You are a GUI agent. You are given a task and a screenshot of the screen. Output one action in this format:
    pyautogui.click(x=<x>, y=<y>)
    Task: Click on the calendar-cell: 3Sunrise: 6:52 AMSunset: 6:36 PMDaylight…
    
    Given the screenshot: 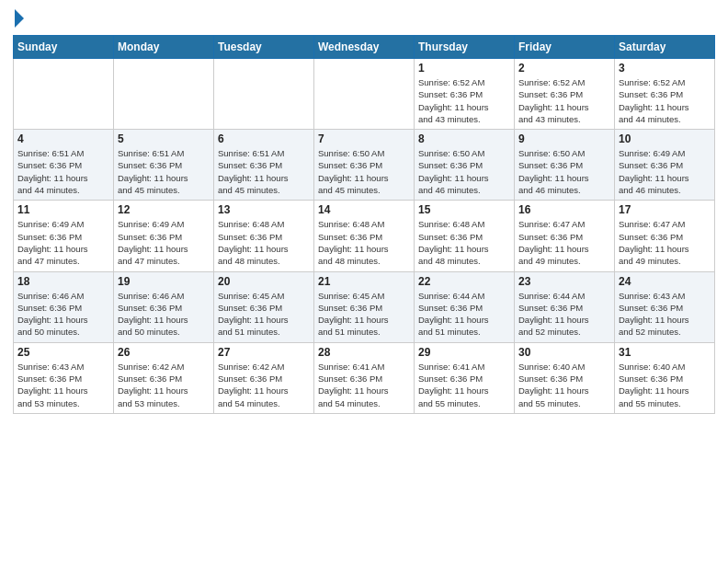 What is the action you would take?
    pyautogui.click(x=665, y=94)
    